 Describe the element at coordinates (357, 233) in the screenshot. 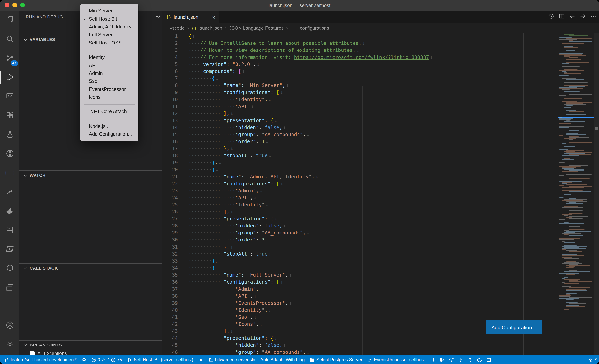

I see `code-line-29: 29················"group": "AA_compounds…` at that location.